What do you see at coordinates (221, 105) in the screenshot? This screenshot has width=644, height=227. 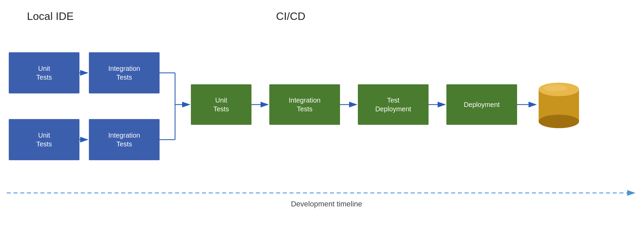 I see `unit-tests-cicd: UnitTests` at bounding box center [221, 105].